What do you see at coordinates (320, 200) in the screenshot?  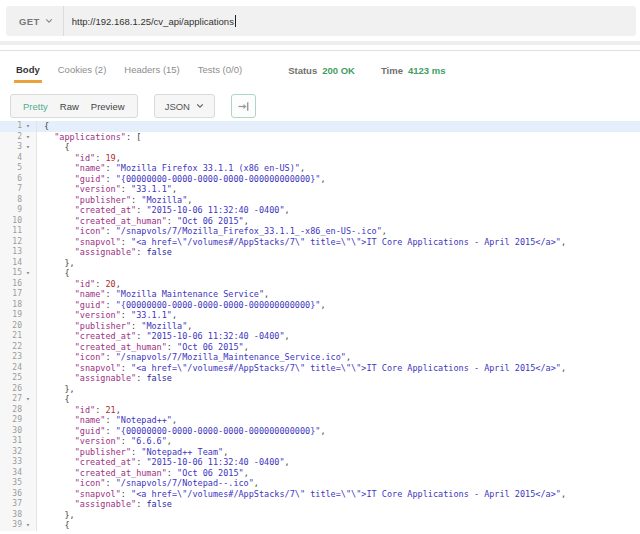 I see `code-line: 8 "publisher": "Mozilla",` at bounding box center [320, 200].